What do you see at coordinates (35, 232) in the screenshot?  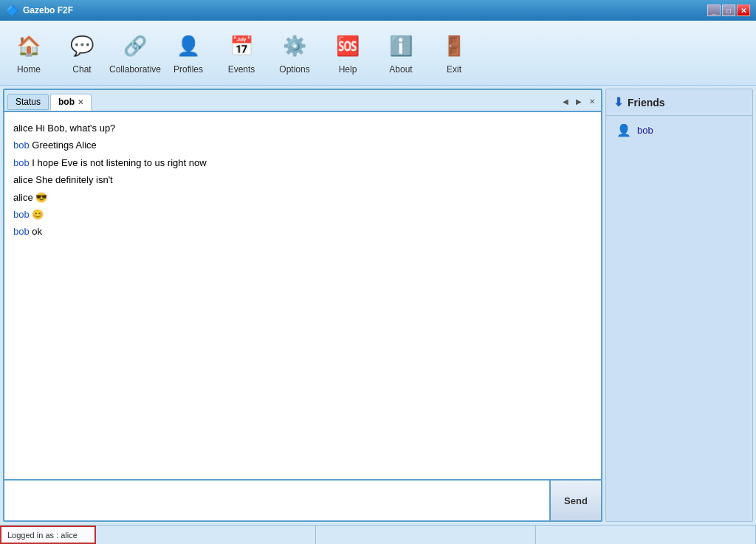 I see `msg-text: ok` at bounding box center [35, 232].